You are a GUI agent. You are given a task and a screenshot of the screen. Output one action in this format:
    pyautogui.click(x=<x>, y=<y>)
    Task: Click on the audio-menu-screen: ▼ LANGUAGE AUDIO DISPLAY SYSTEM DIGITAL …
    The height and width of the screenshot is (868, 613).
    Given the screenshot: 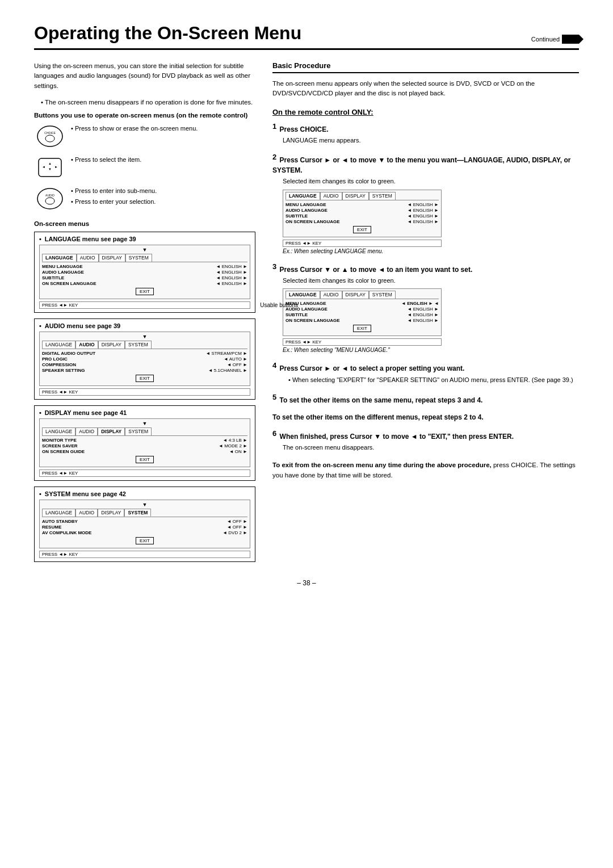 What is the action you would take?
    pyautogui.click(x=145, y=359)
    